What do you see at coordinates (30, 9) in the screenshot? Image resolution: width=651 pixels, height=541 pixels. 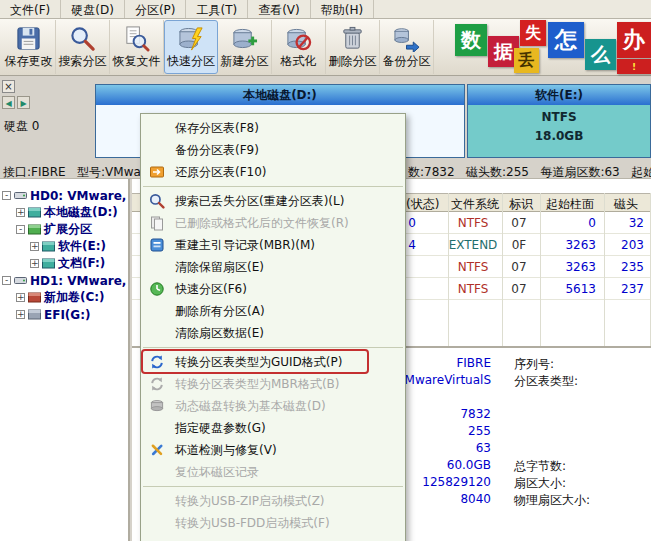 I see `menubar-item-file: 文件(F)` at bounding box center [30, 9].